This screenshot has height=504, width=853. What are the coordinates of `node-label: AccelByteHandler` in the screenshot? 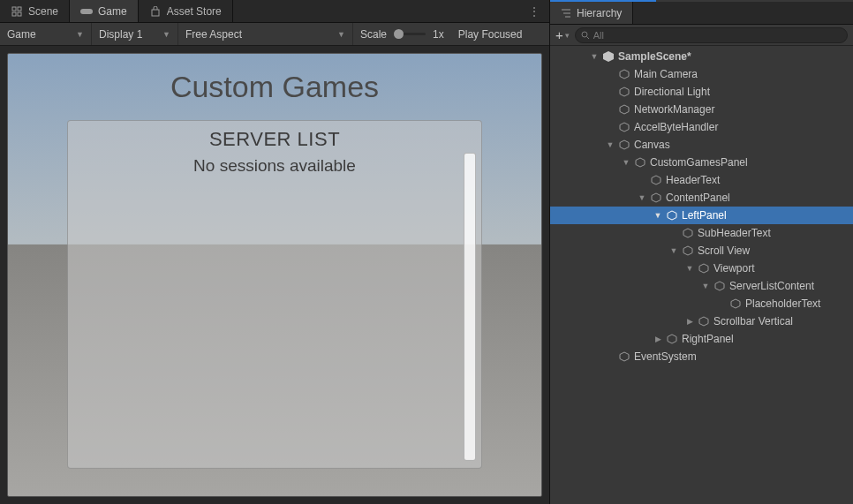 It's located at (676, 127).